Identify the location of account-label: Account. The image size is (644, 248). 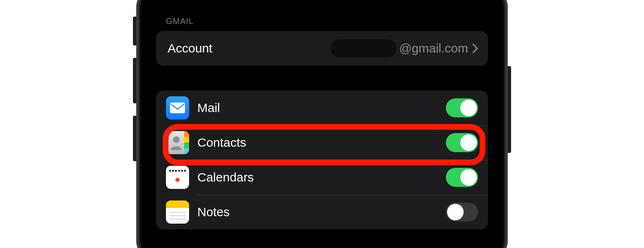
(249, 48).